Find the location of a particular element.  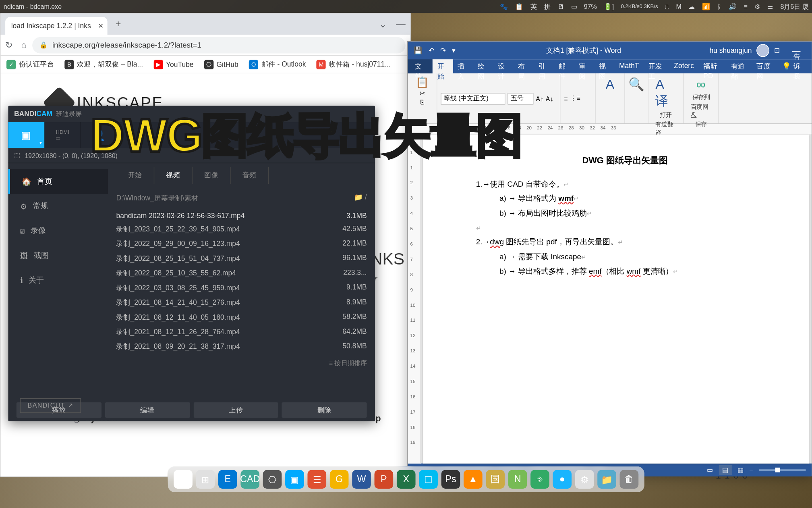

date-time: 8月6日 厦 is located at coordinates (794, 6).